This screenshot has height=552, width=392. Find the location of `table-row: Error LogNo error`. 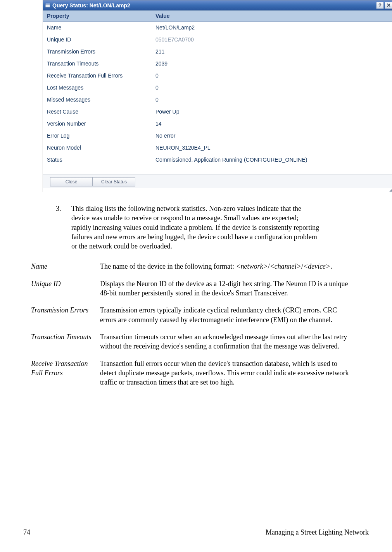

table-row: Error LogNo error is located at coordinates (218, 136).